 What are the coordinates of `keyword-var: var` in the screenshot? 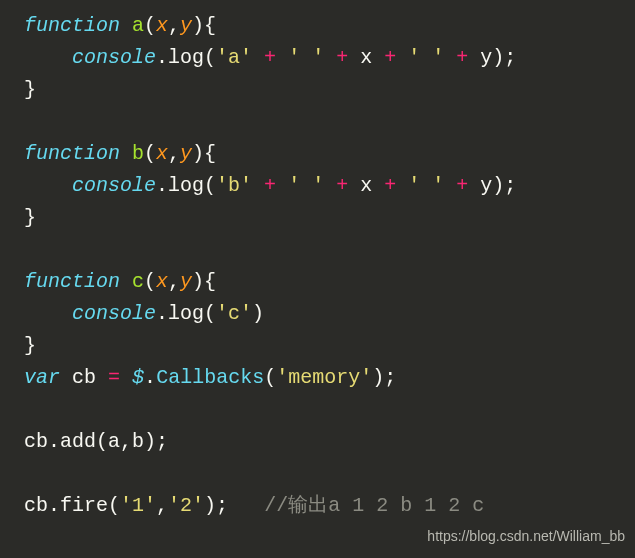 It's located at (42, 378).